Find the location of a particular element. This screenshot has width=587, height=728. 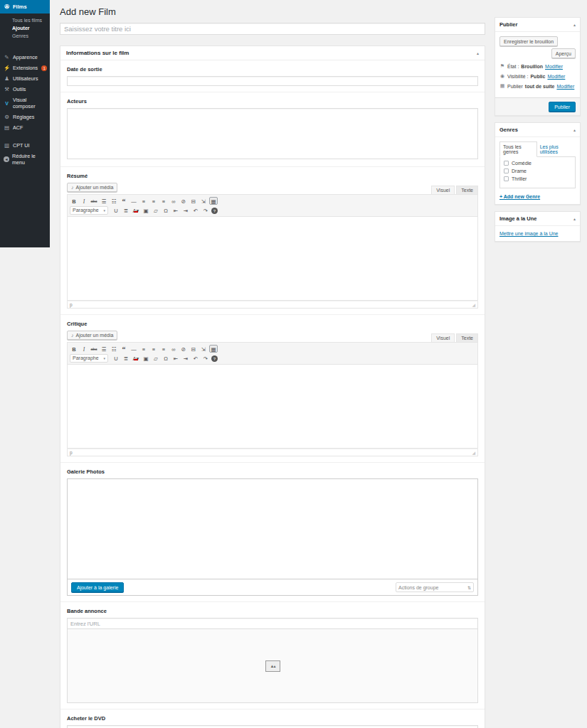

bulk-actions-select: Actions de groupe ⇅ is located at coordinates (435, 587).